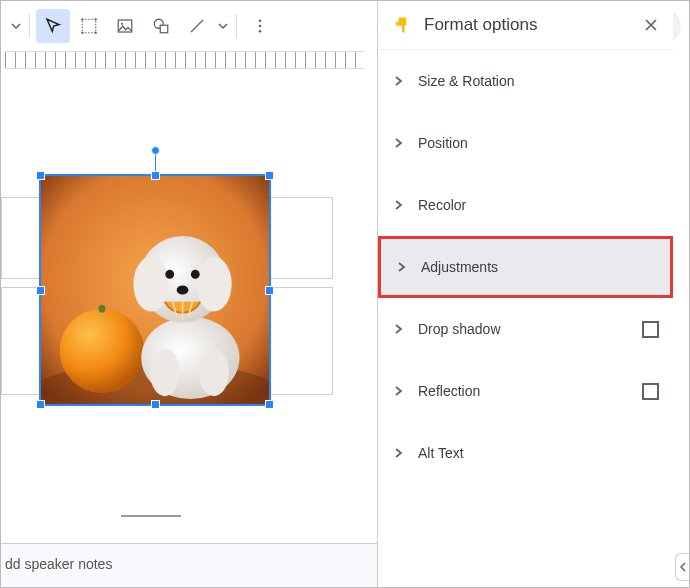 The height and width of the screenshot is (588, 690). Describe the element at coordinates (156, 176) in the screenshot. I see `resize-handle-tm` at that location.